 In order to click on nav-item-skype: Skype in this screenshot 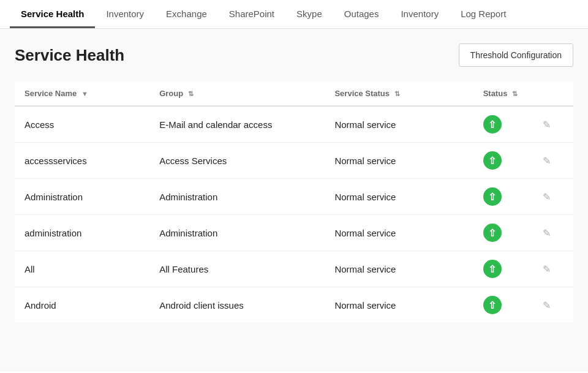, I will do `click(309, 14)`.